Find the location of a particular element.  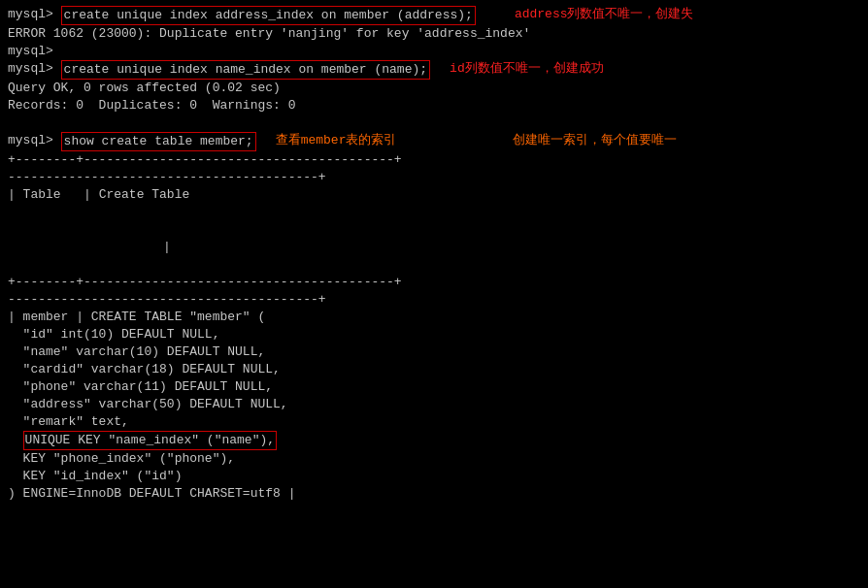

prompt-2: mysql> is located at coordinates (35, 69).